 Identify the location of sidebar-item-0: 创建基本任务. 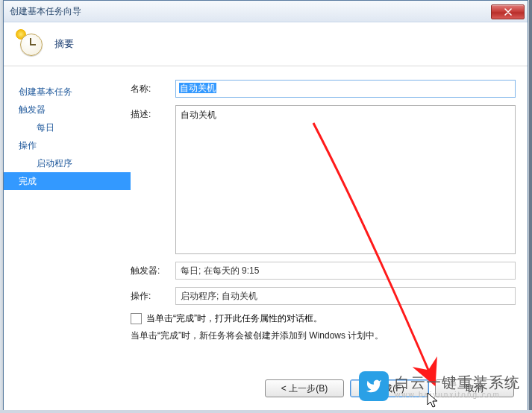
(67, 92).